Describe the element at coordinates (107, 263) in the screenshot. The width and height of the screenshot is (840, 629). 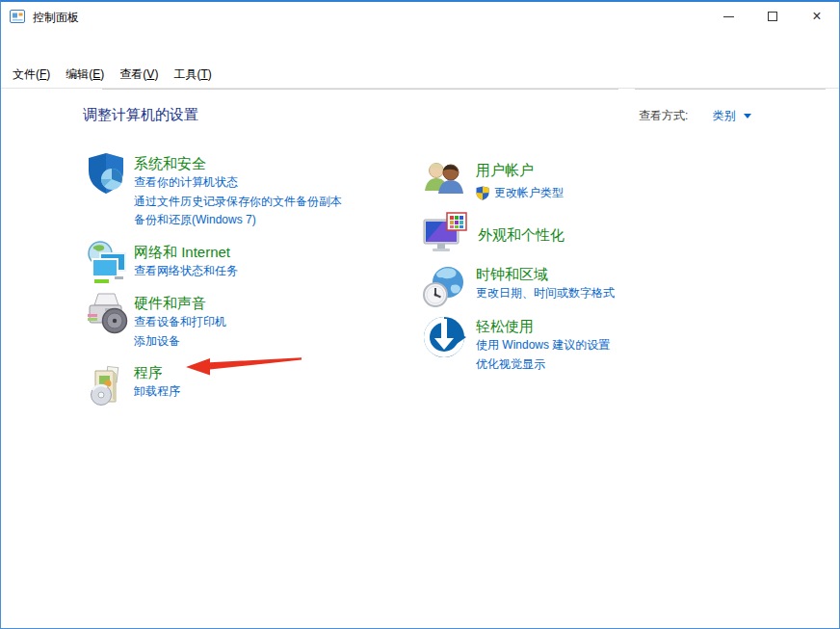
I see `network-internet-icon` at that location.